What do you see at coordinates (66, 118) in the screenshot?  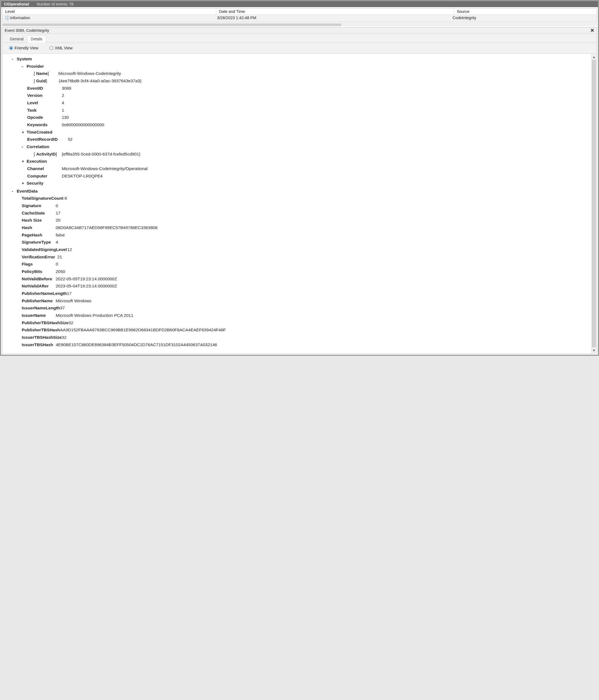 I see `v-opcode: 130` at bounding box center [66, 118].